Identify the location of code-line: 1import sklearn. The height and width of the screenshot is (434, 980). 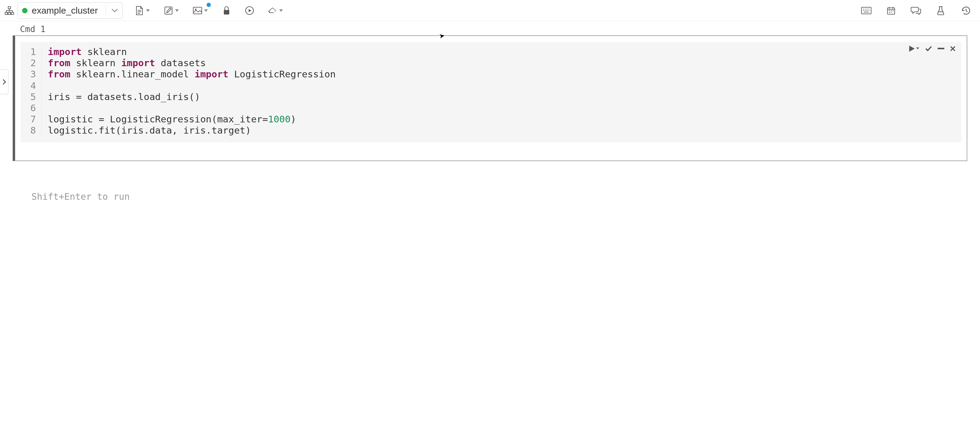
(491, 52).